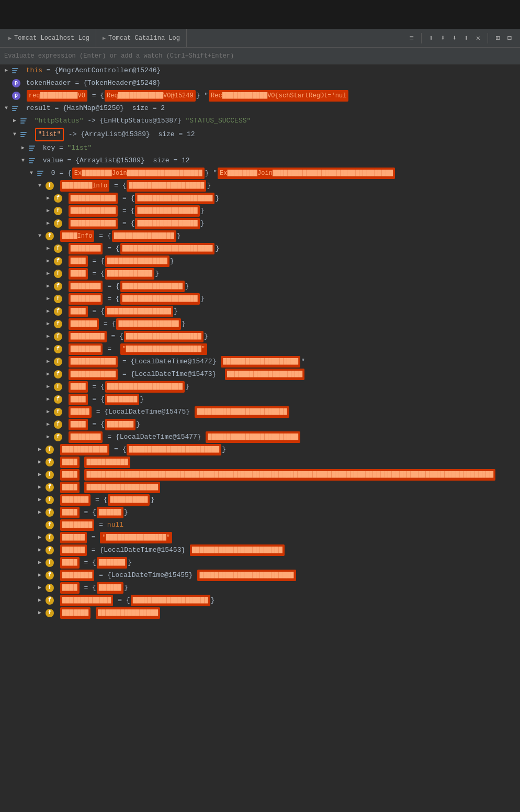 The image size is (520, 812). Describe the element at coordinates (40, 575) in the screenshot. I see `expand-icon-cc: ▶` at that location.